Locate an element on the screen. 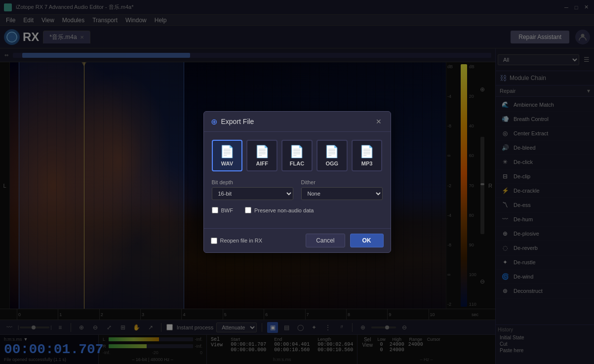 This screenshot has height=364, width=594. format-ogg-btn: 📄 OGG is located at coordinates (332, 156).